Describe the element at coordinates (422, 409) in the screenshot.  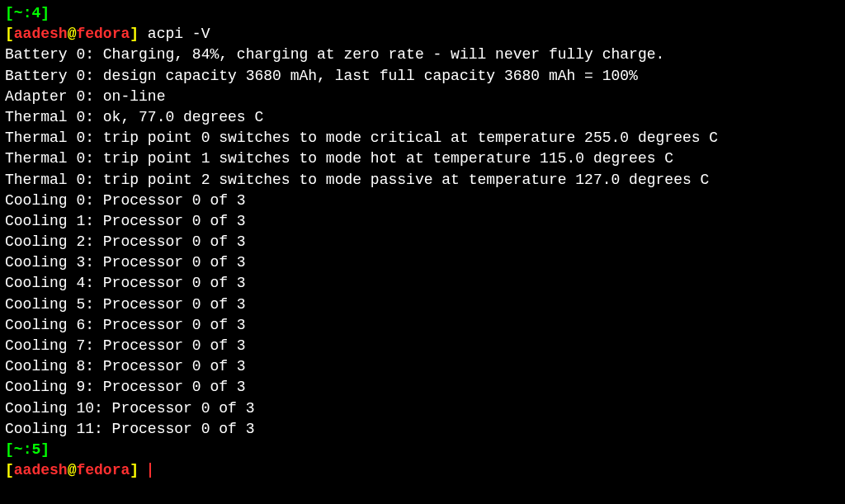
I see `output-line: Cooling 10: Processor 0 of 3` at that location.